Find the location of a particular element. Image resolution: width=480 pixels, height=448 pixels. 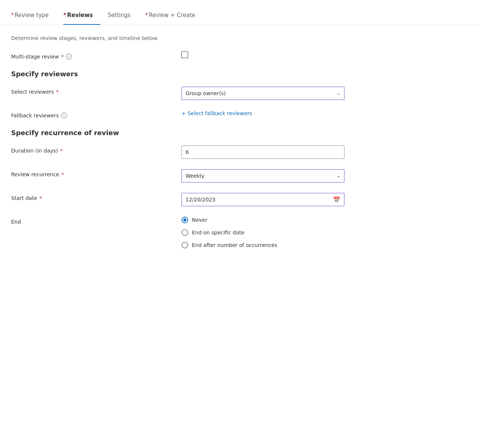

tab-review-create-label: Review + Create is located at coordinates (172, 15).